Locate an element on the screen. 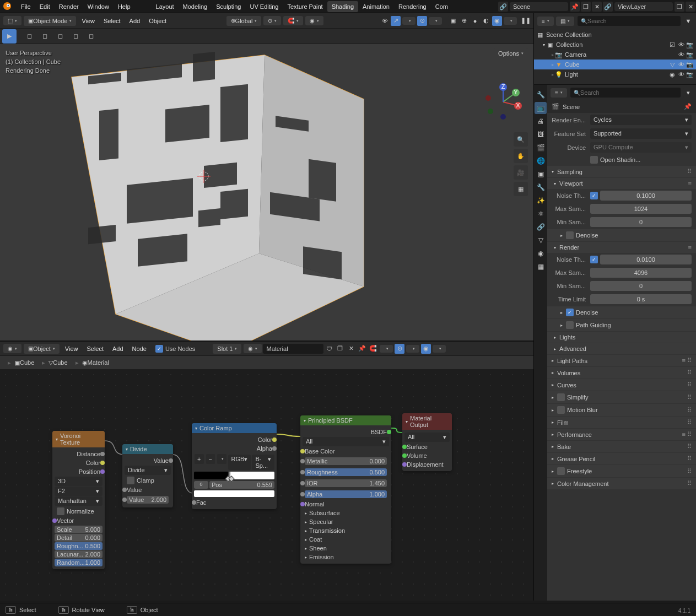 This screenshot has width=696, height=616. vp-denoise-checkbox is located at coordinates (570, 235).